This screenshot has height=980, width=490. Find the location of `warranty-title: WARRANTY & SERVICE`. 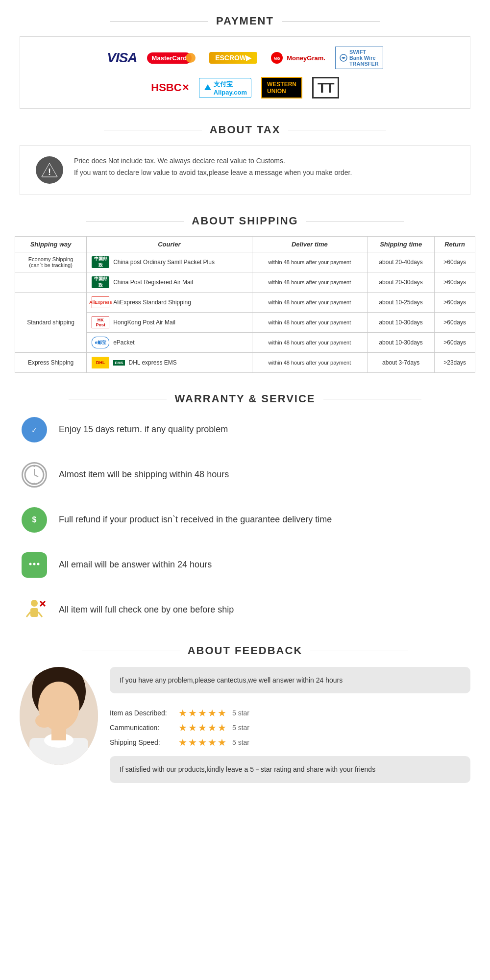

warranty-title: WARRANTY & SERVICE is located at coordinates (245, 399).